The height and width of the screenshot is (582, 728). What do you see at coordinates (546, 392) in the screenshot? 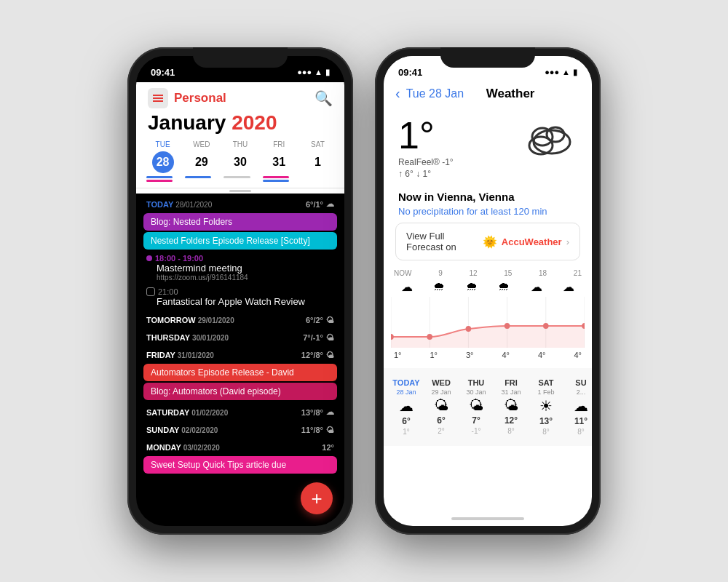
I see `daily-date-sat: 1 Feb` at bounding box center [546, 392].